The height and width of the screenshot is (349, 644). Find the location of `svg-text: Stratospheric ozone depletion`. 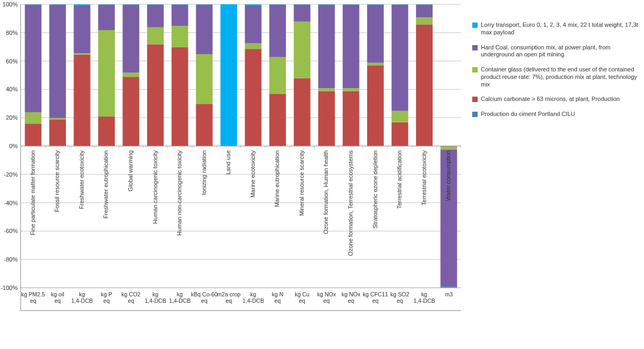

svg-text: Stratospheric ozone depletion is located at coordinates (375, 190).